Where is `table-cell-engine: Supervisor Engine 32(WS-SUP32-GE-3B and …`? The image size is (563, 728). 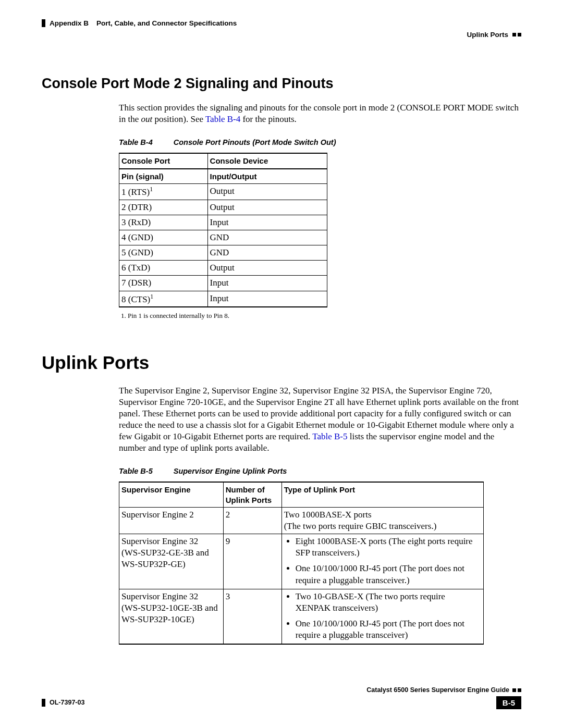
table-cell-engine: Supervisor Engine 32(WS-SUP32-GE-3B and … is located at coordinates (172, 562).